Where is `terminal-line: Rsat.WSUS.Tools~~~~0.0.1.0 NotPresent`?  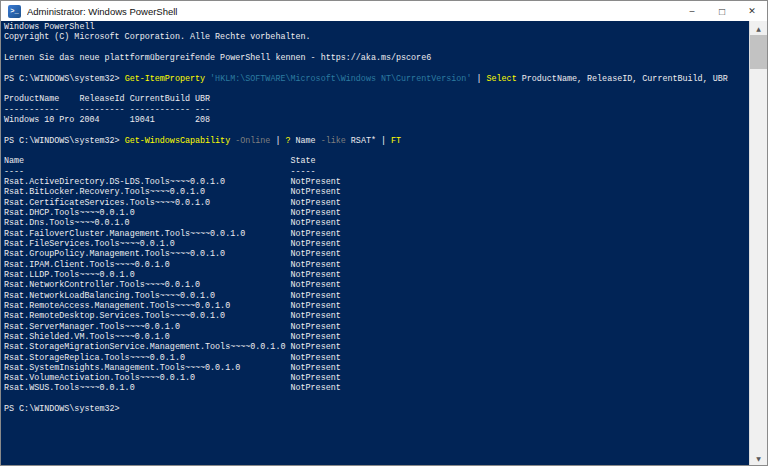
terminal-line: Rsat.WSUS.Tools~~~~0.0.1.0 NotPresent is located at coordinates (376, 388).